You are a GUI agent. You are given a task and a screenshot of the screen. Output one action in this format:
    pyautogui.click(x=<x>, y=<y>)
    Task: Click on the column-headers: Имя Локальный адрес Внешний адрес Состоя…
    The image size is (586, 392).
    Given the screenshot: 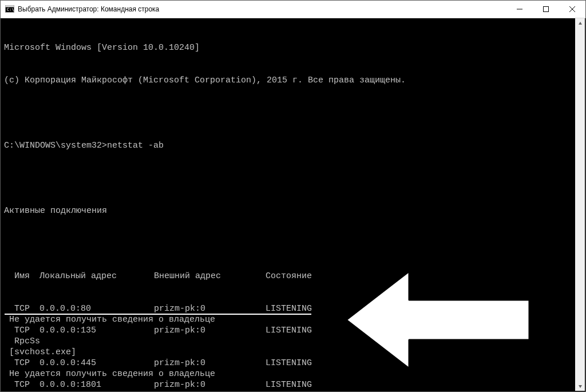 What is the action you would take?
    pyautogui.click(x=293, y=276)
    